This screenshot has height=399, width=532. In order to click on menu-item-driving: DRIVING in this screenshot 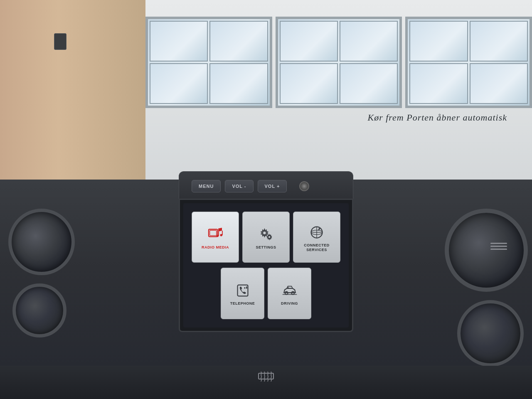, I will do `click(289, 293)`.